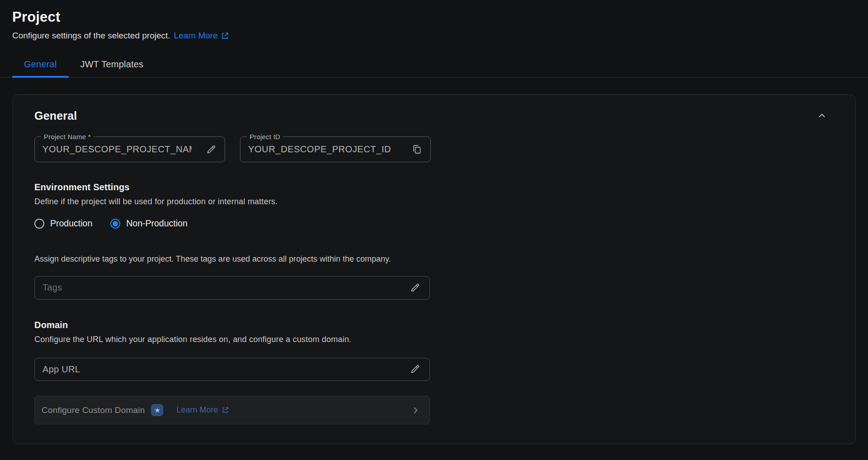  I want to click on configure-custom-domain-row: Configure Custom Domain ★ Learn More, so click(232, 410).